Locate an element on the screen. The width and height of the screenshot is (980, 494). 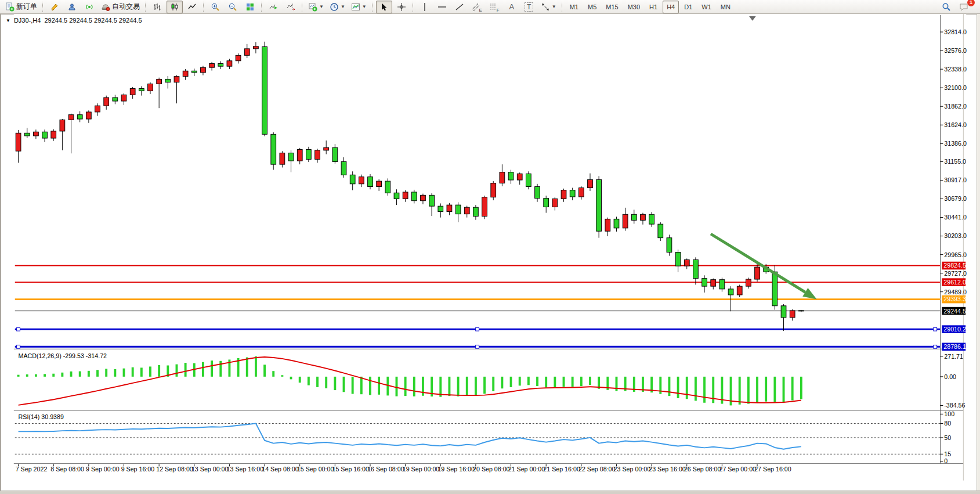
window-right-scrollbar is located at coordinates (978, 254).